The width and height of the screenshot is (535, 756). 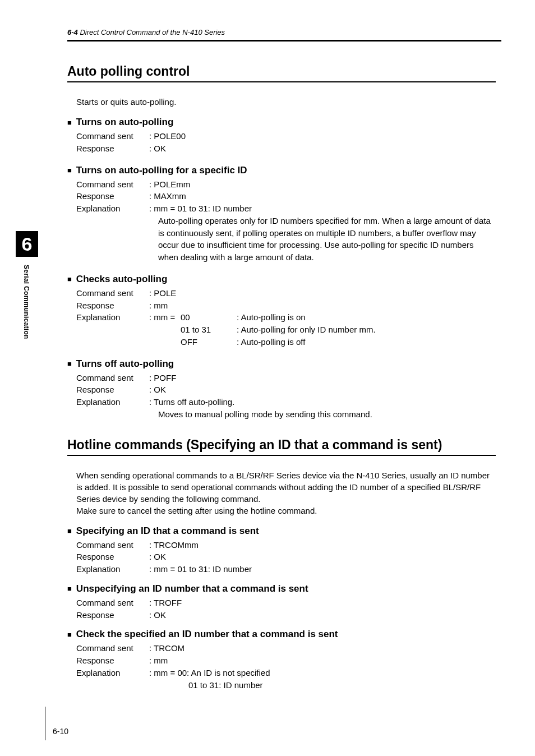 What do you see at coordinates (322, 673) in the screenshot?
I see `kv-value: : mm = 00: An ID is not specified` at bounding box center [322, 673].